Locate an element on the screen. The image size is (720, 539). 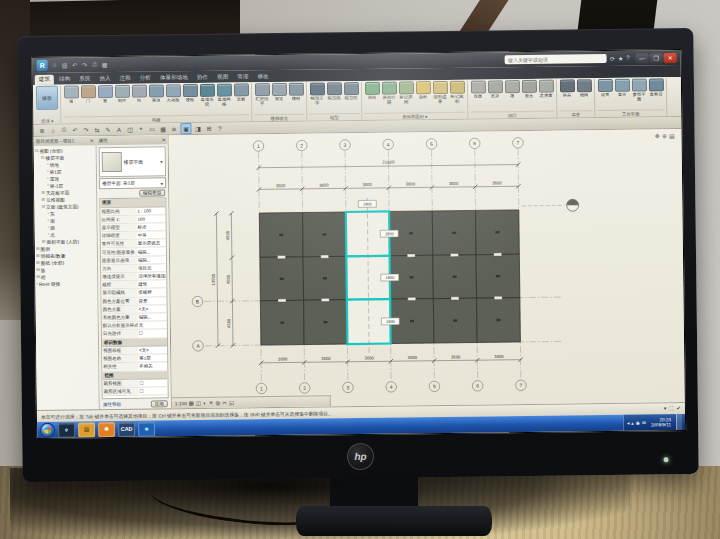
toolbar-icon: ▦ is located at coordinates (105, 64).